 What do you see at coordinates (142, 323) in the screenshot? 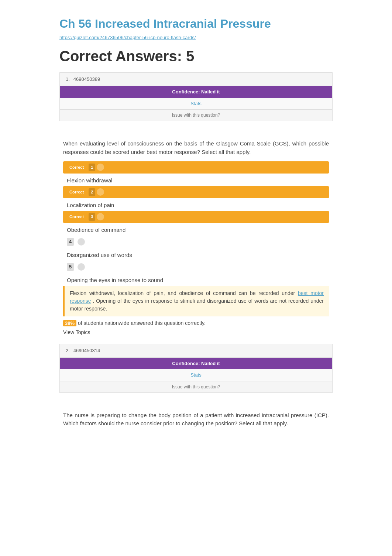
I see `percentage-text-label-1: of students nationwide answered this que…` at bounding box center [142, 323].